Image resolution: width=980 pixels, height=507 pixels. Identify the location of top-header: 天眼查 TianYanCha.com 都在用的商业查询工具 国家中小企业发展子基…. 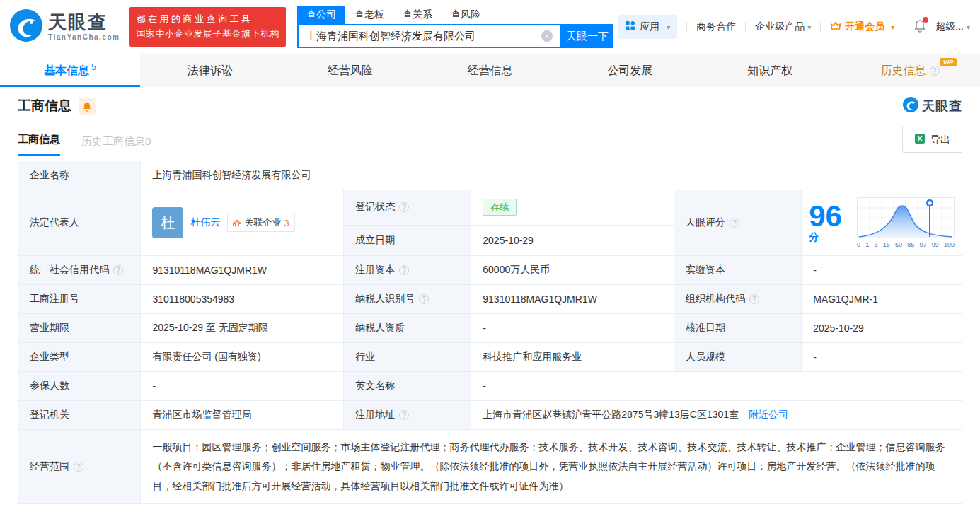
(490, 27).